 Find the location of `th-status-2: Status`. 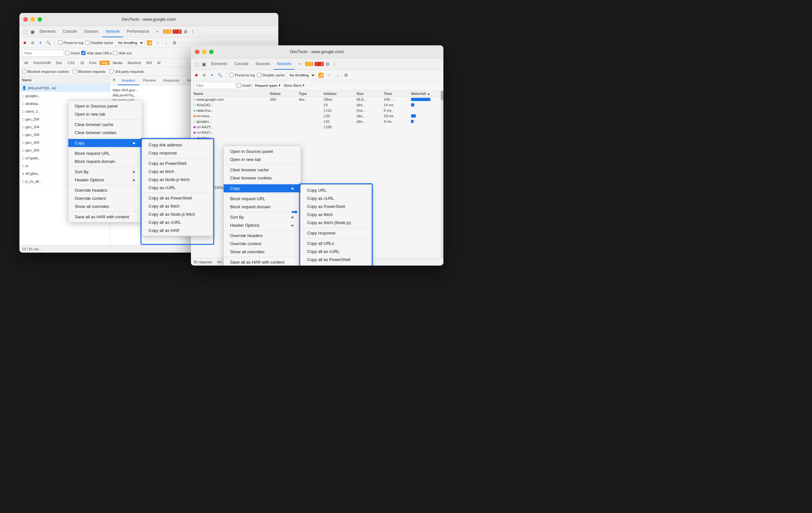

th-status-2: Status is located at coordinates (282, 94).